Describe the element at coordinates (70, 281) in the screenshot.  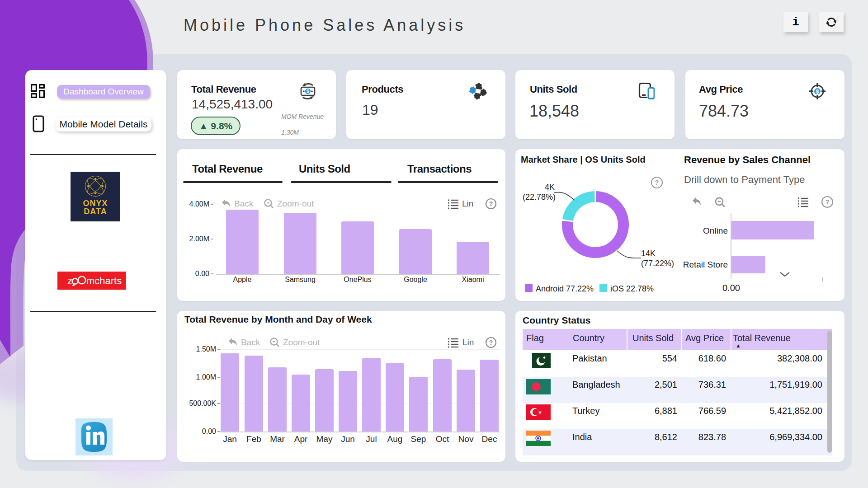
I see `svg-text: z` at that location.